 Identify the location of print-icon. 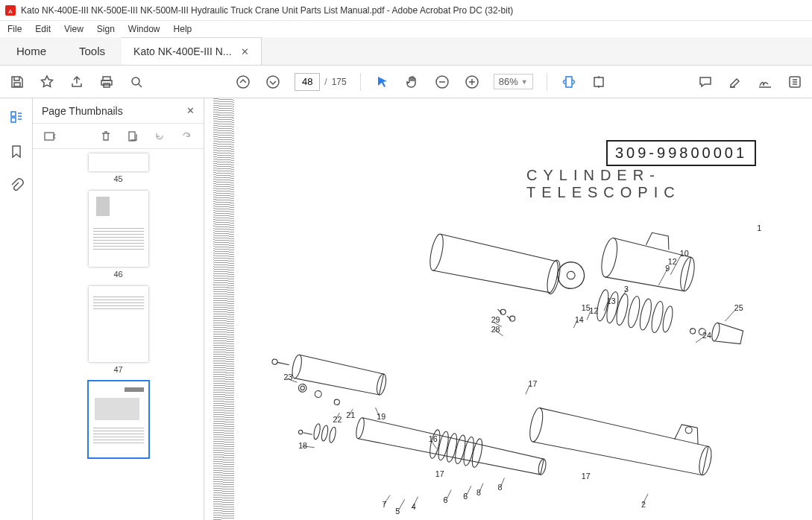
(107, 82).